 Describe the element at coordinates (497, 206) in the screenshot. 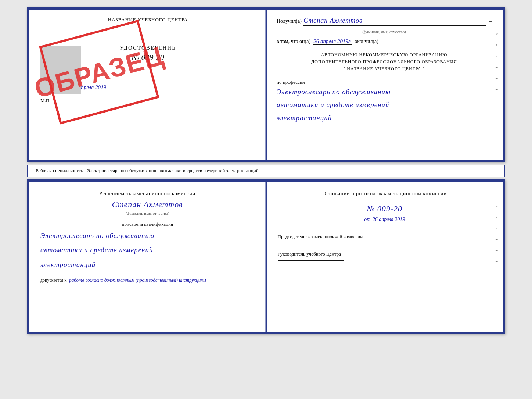

I see `bmark-1: и` at that location.